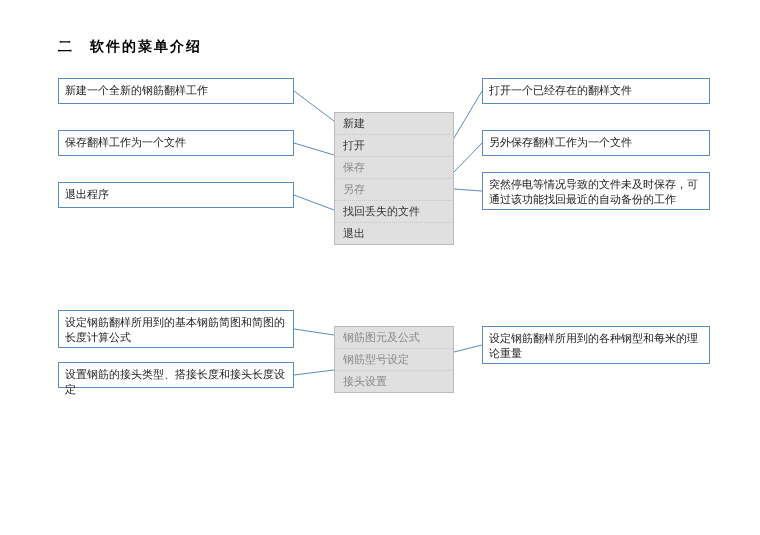 This screenshot has height=535, width=760. Describe the element at coordinates (176, 91) in the screenshot. I see `desc-new: 新建一个全新的钢筋翻样工作` at that location.